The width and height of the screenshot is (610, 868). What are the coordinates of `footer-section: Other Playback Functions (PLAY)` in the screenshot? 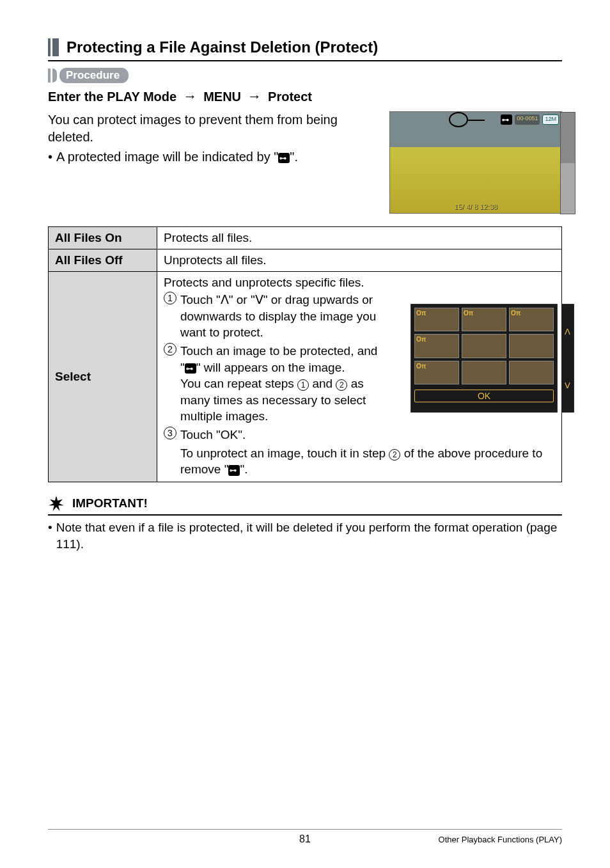 It's located at (500, 839).